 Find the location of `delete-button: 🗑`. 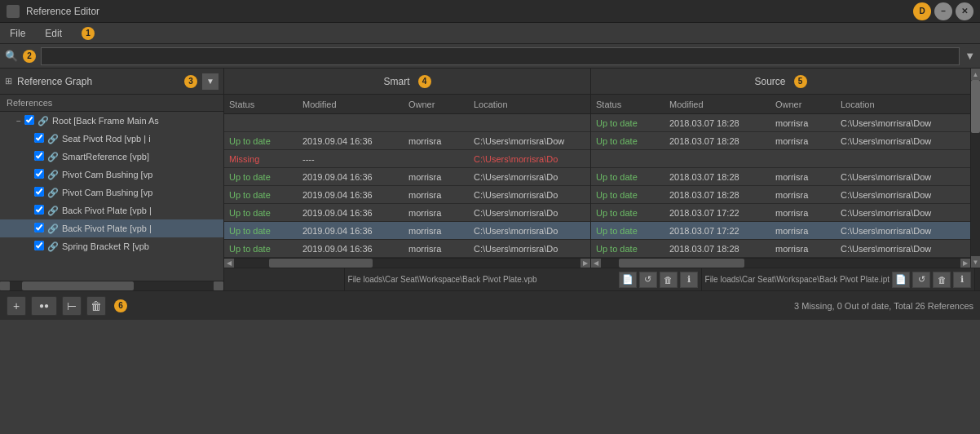

delete-button: 🗑 is located at coordinates (96, 306).